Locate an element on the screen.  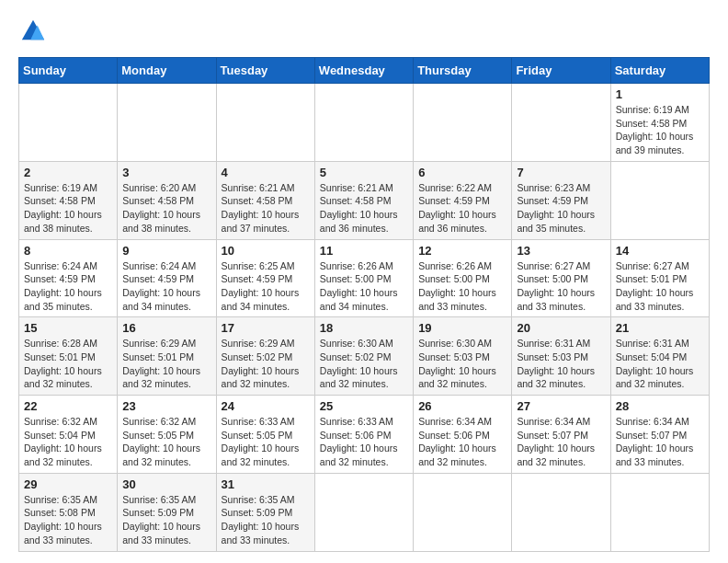
calendar-day-cell: 29 Sunrise: 6:35 AMSunset: 5:08 PMDaylig… is located at coordinates (68, 511).